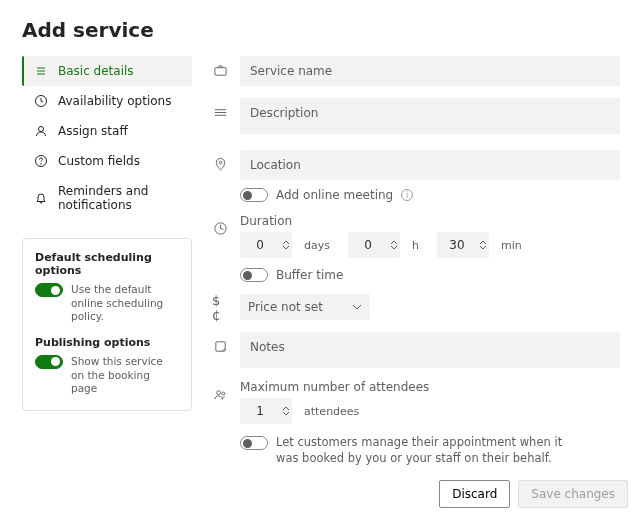  I want to click on publishing-heading: Publishing options, so click(107, 342).